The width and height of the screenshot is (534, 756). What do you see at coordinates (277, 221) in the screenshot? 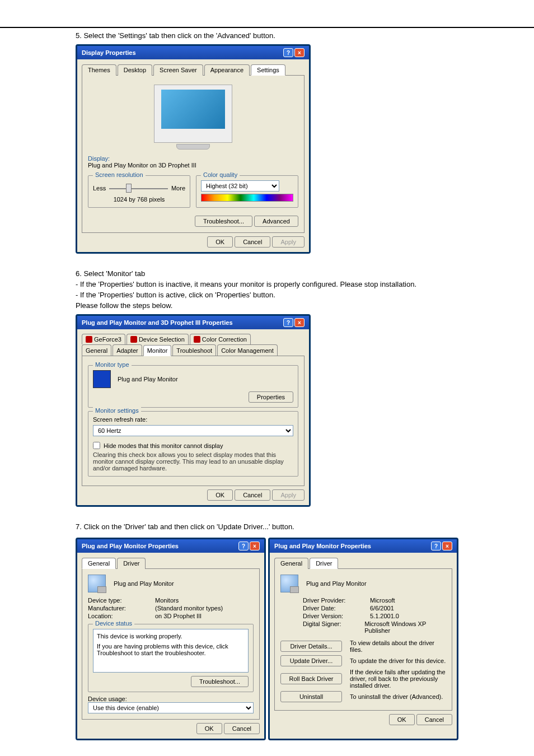
I see `advanced-button: Advanced` at bounding box center [277, 221].